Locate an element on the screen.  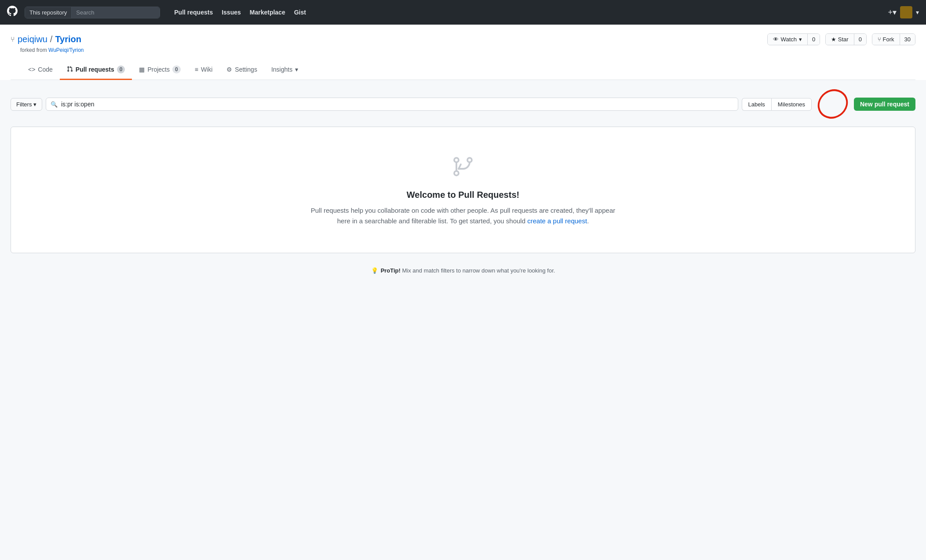
filters-button: Filters ▾ is located at coordinates (26, 105).